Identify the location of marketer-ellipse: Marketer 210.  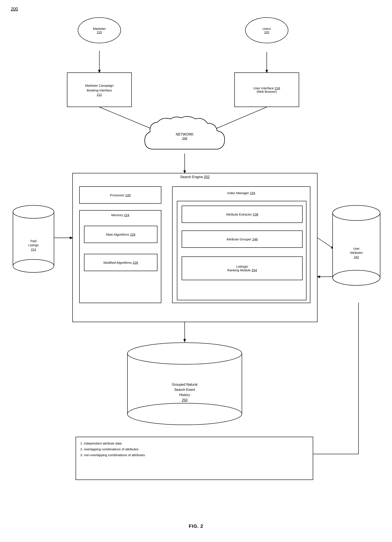
(99, 30).